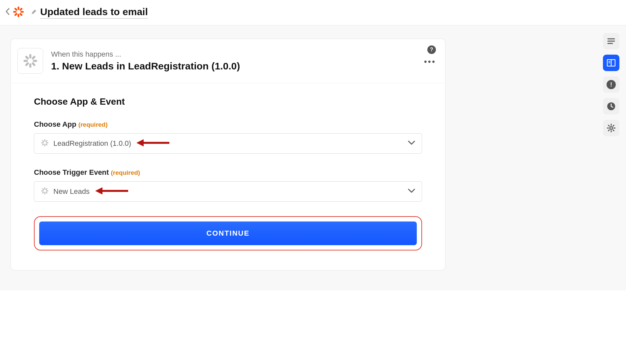  Describe the element at coordinates (228, 233) in the screenshot. I see `continue-highlight: CONTINUE` at that location.